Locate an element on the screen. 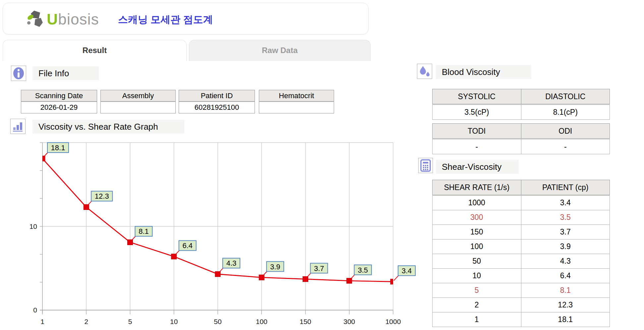  todi-header: TODI is located at coordinates (477, 131).